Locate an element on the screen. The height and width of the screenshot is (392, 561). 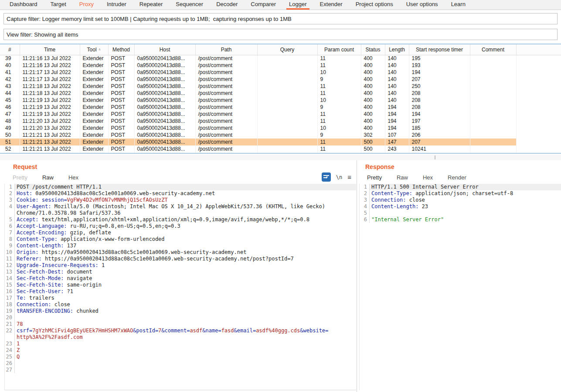
code-line: 1POST /post/comment HTTP/1.1 is located at coordinates (180, 187).